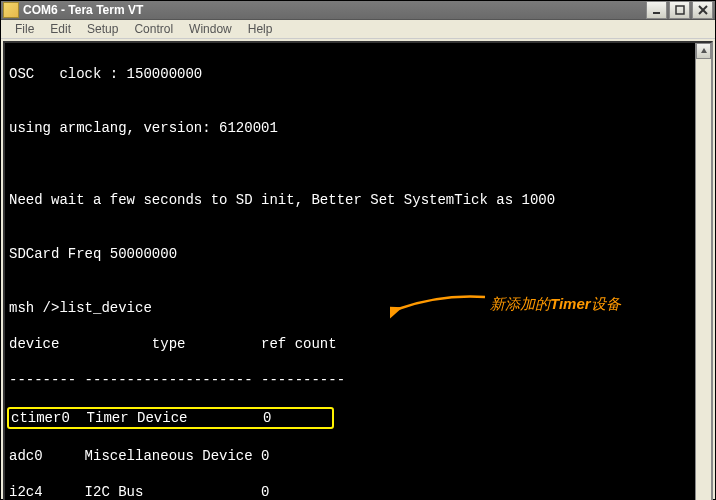 The image size is (716, 500). Describe the element at coordinates (210, 29) in the screenshot. I see `menu-window: Window` at that location.